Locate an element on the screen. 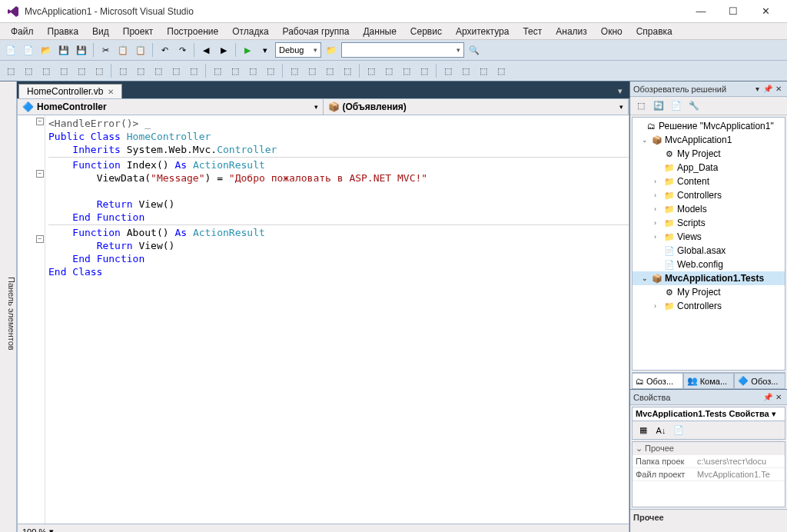  tree-item: ›📁Content is located at coordinates (709, 181).